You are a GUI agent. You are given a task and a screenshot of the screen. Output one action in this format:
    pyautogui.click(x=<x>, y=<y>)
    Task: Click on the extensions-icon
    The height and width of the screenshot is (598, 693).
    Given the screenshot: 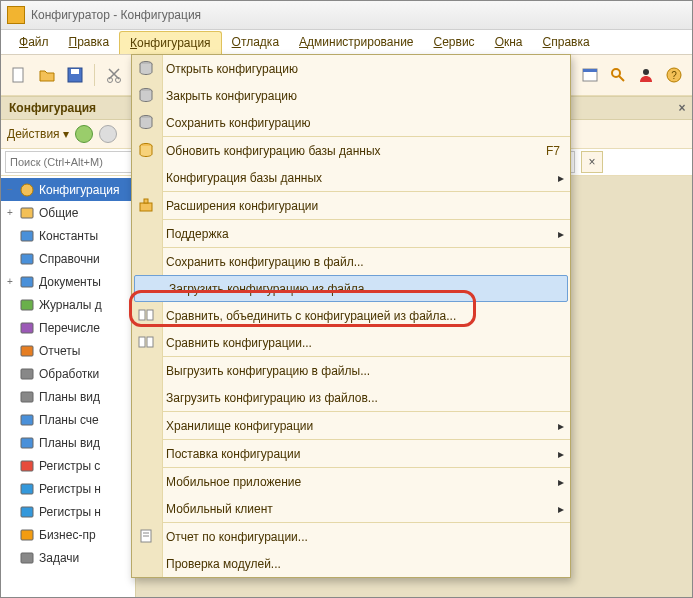 What is the action you would take?
    pyautogui.click(x=147, y=206)
    